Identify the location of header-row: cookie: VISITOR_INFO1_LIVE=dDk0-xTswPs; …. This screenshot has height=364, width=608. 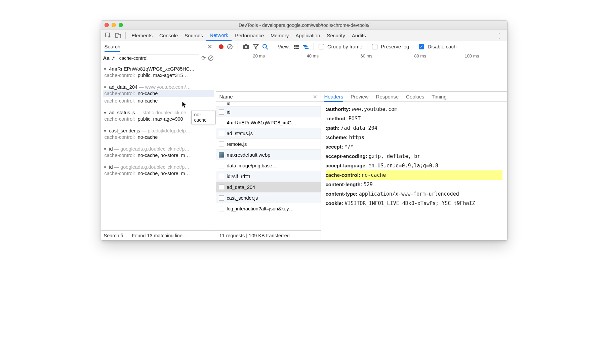
(414, 203).